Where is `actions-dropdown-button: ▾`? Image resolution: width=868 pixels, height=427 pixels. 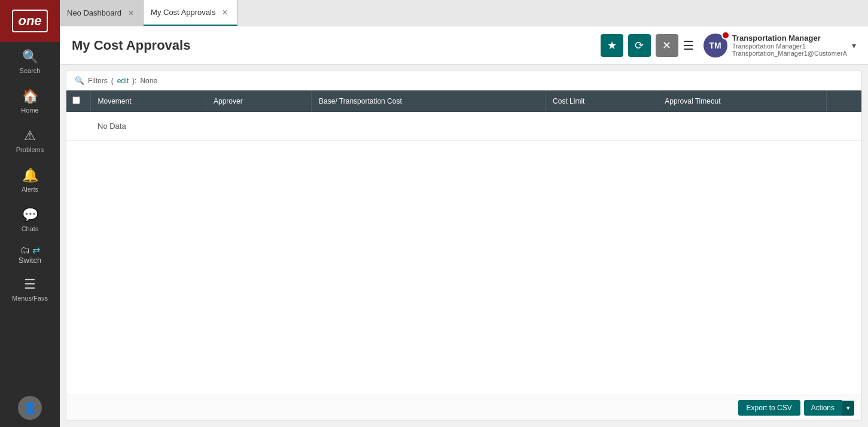
actions-dropdown-button: ▾ is located at coordinates (848, 408).